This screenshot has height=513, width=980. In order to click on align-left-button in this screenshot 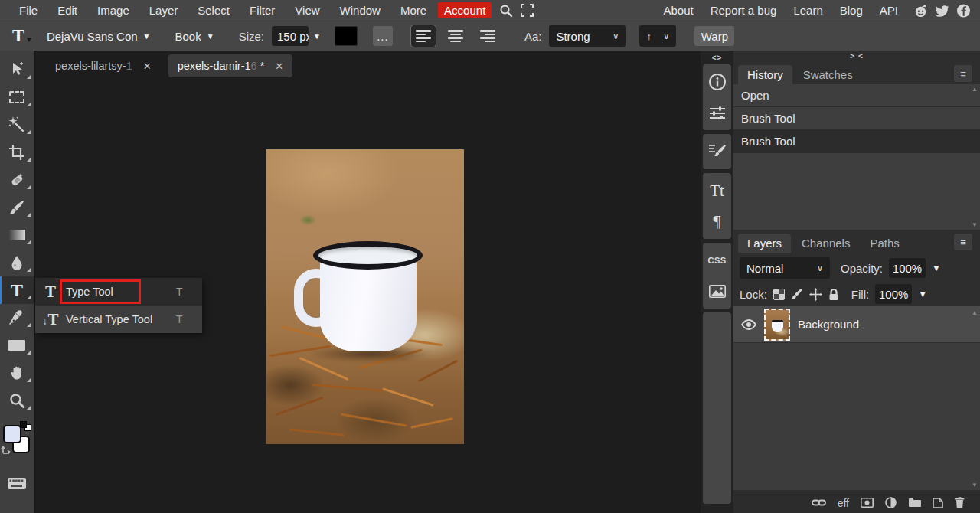, I will do `click(423, 36)`.